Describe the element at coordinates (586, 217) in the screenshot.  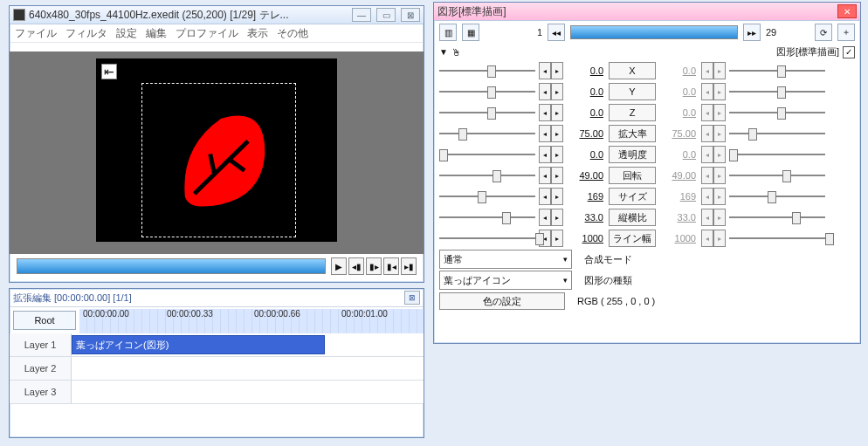
I see `param-value-left: 33.0` at that location.